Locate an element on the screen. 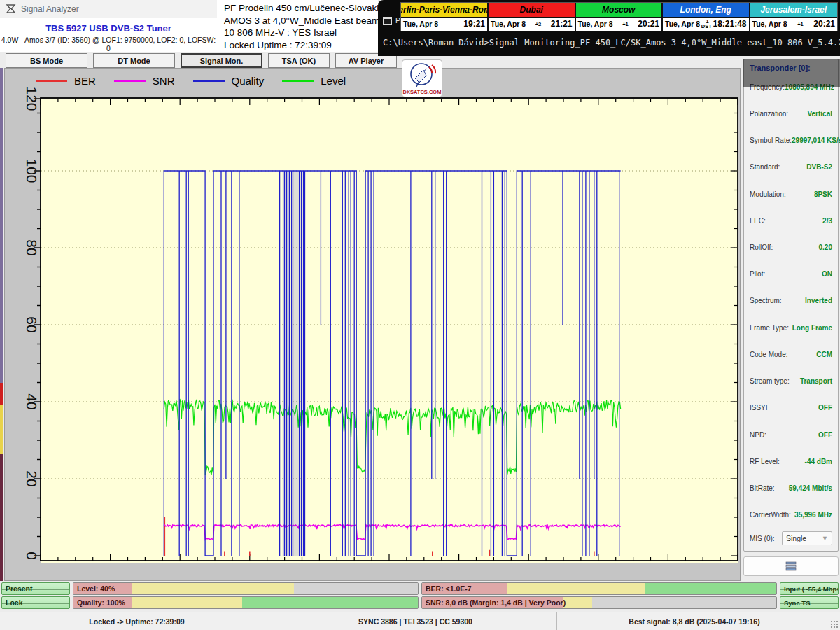  bar-segment-green is located at coordinates (330, 603).